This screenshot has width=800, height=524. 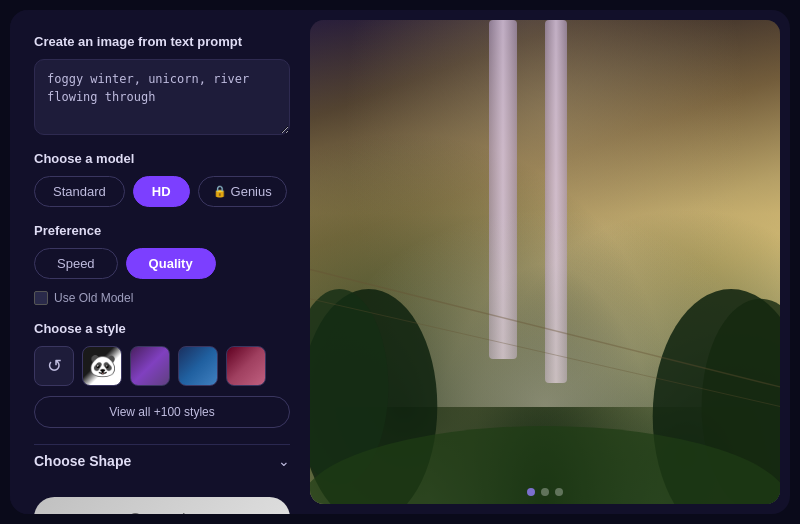 What do you see at coordinates (162, 328) in the screenshot?
I see `style-title: Choose a style` at bounding box center [162, 328].